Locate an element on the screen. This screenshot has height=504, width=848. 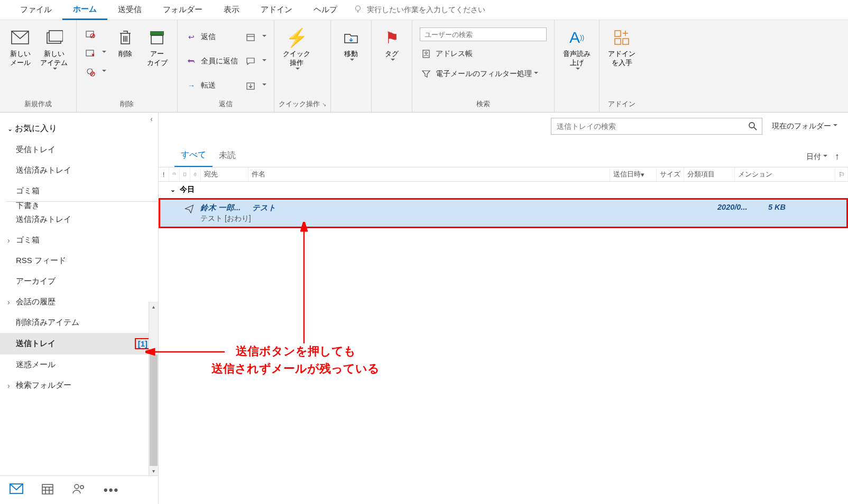
folder-rss: RSS フィード is located at coordinates (79, 261).